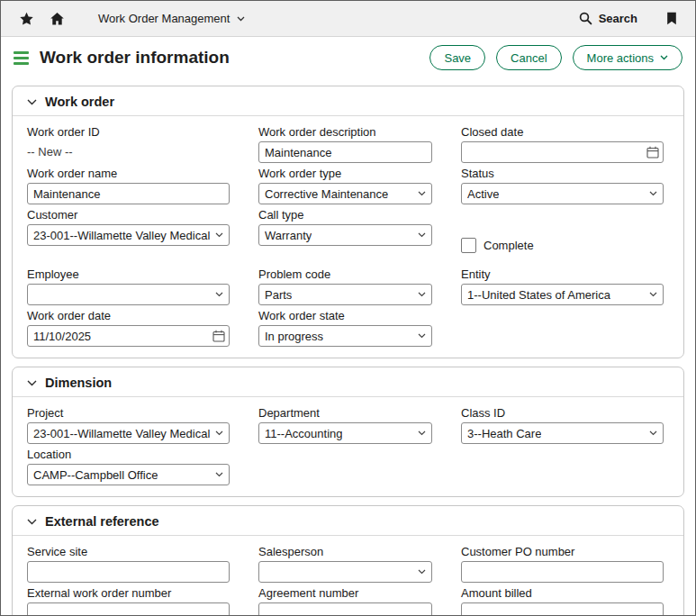 The height and width of the screenshot is (616, 696). Describe the element at coordinates (57, 19) in the screenshot. I see `home-icon` at that location.